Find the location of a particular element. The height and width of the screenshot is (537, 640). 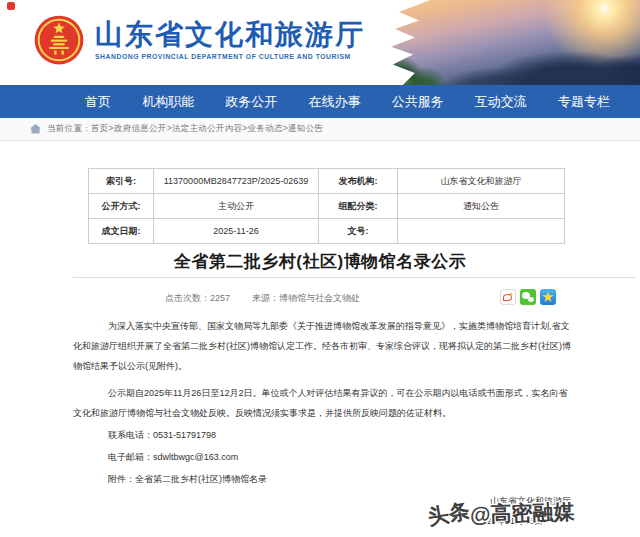

watermark-brand: 头条 is located at coordinates (449, 514).